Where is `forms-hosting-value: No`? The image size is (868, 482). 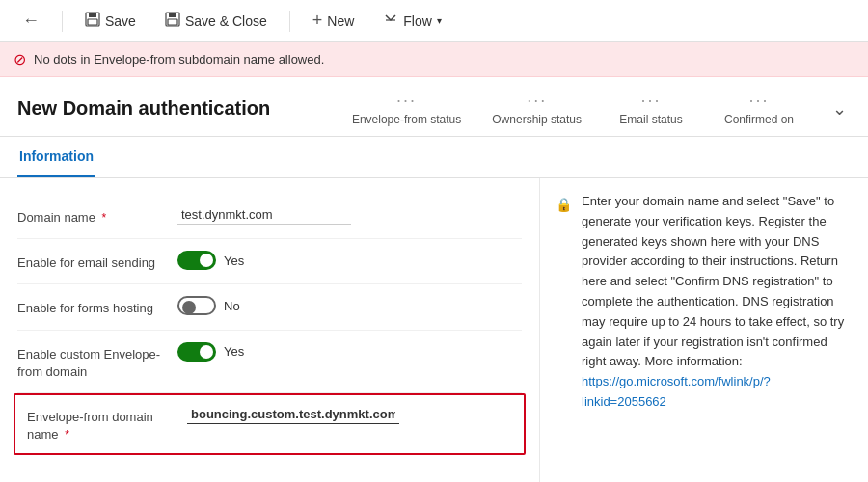
forms-hosting-value: No is located at coordinates (349, 306).